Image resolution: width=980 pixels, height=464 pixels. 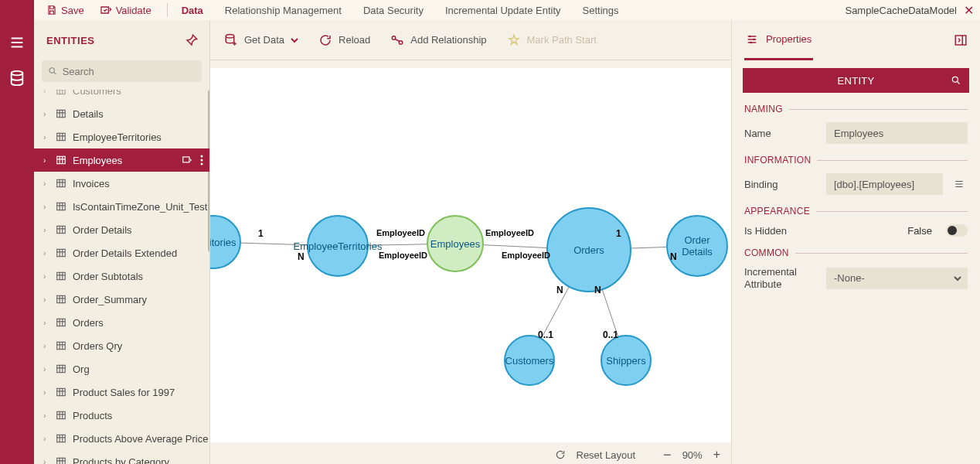 What do you see at coordinates (795, 230) in the screenshot?
I see `hidden-label: Is Hidden` at bounding box center [795, 230].